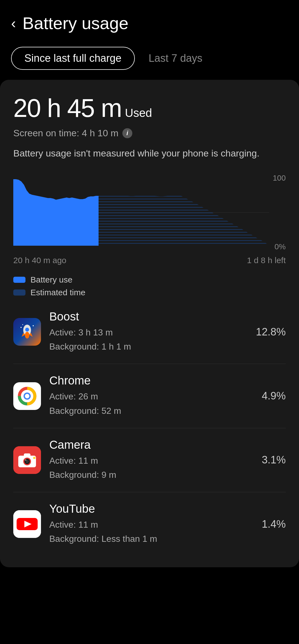 This screenshot has width=299, height=644. I want to click on app-info-boost: Boost Active: 3 h 13 mBackground: 1 h 1 …, so click(148, 332).